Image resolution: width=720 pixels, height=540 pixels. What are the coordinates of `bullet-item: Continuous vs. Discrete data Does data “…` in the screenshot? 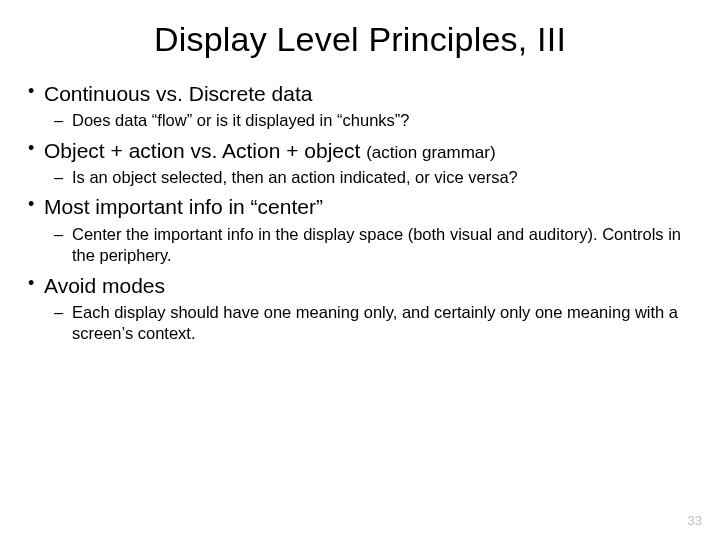 It's located at (360, 106).